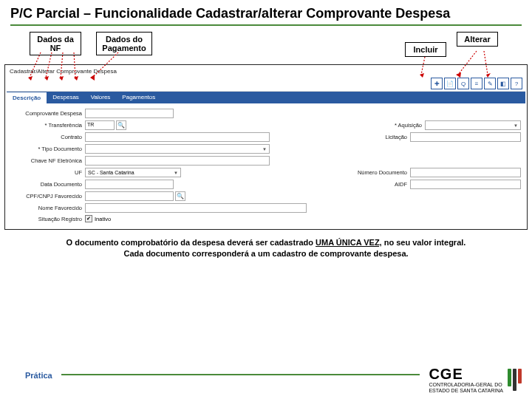 The width and height of the screenshot is (532, 399). Describe the element at coordinates (191, 242) in the screenshot. I see `note-line1a: O documento comprobatório da despesa dev…` at that location.